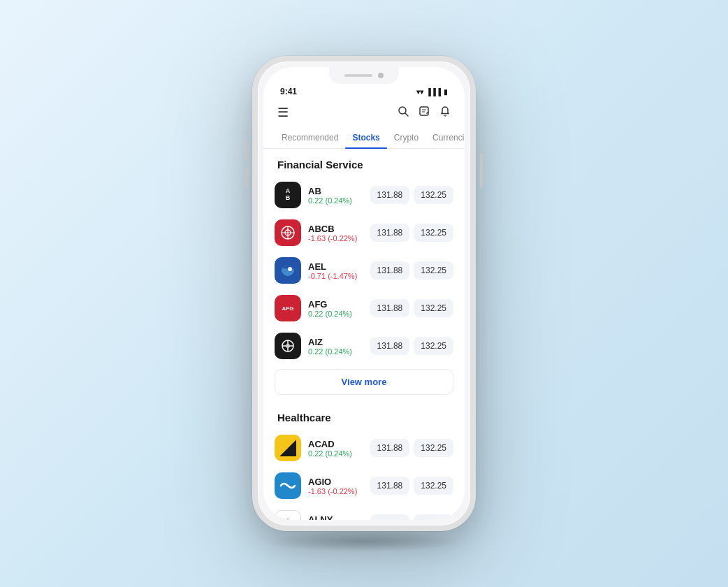 The height and width of the screenshot is (587, 728). Describe the element at coordinates (335, 517) in the screenshot. I see `stock-symbol-alny: ALNY` at that location.